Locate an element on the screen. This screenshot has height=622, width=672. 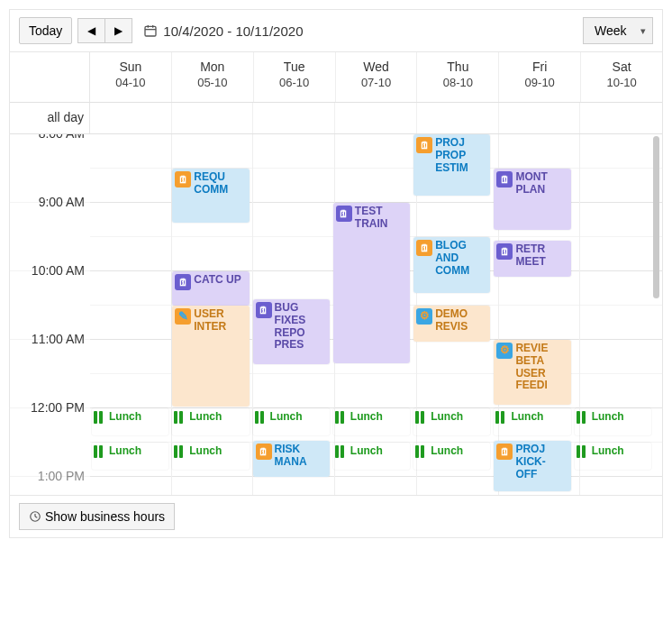
event-label: REVIE BETA USER FEEDI is located at coordinates (540, 368).